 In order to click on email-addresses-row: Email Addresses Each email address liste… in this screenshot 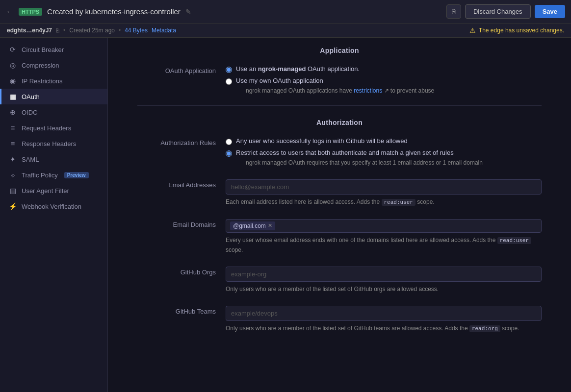, I will do `click(339, 193)`.